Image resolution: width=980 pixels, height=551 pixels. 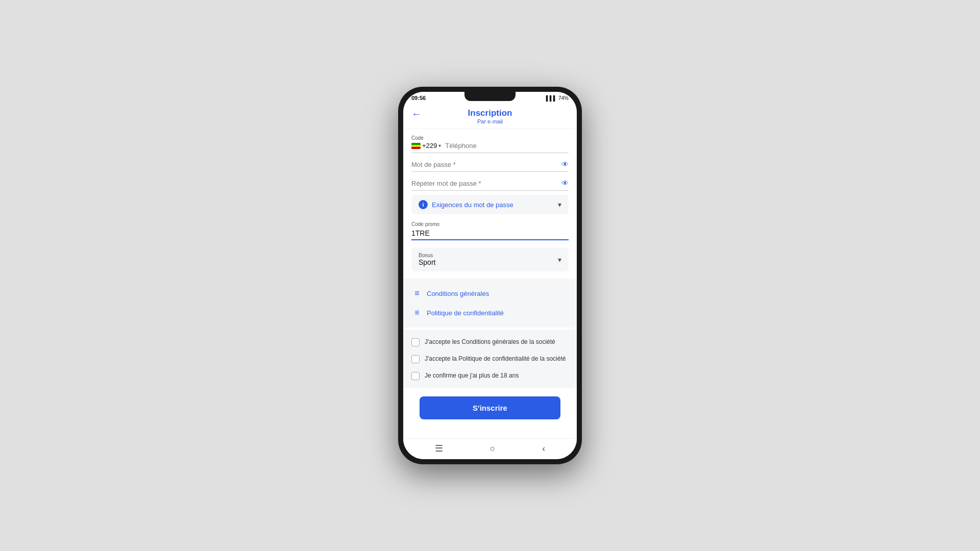 What do you see at coordinates (490, 231) in the screenshot?
I see `promo-group: Code promo` at bounding box center [490, 231].